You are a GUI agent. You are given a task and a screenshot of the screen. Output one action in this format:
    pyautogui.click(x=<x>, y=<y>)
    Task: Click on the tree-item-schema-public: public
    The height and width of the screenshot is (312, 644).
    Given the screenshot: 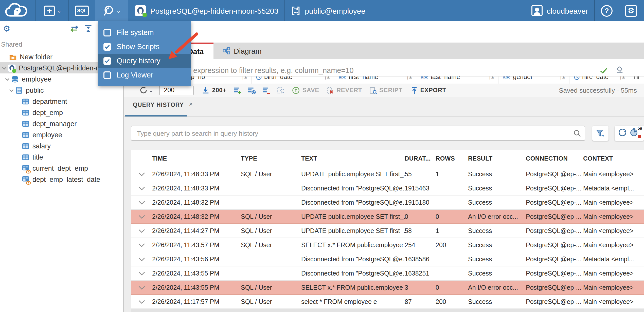 What is the action you would take?
    pyautogui.click(x=62, y=90)
    